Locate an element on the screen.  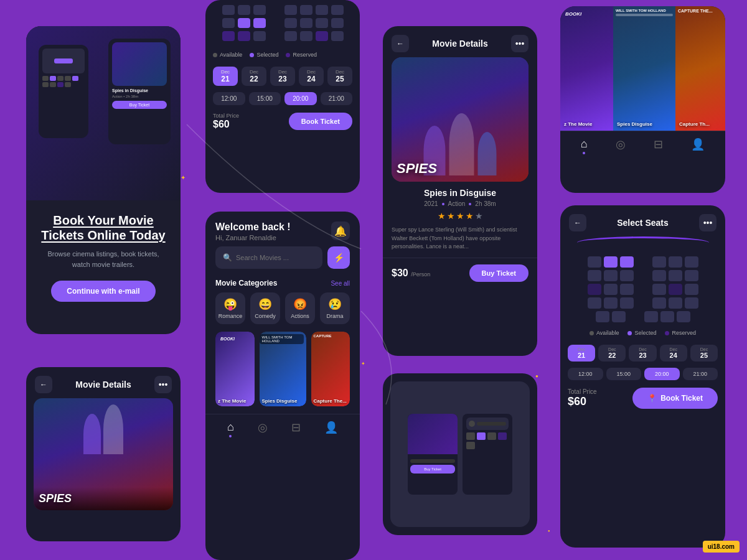
time-chip-lg-1500: 15:00 is located at coordinates (624, 374).